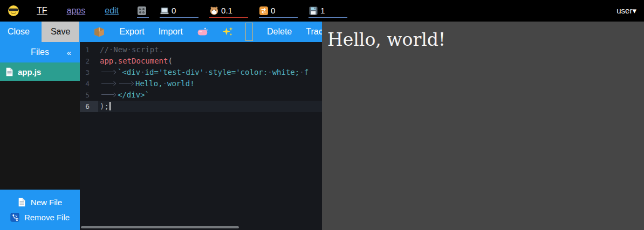 This screenshot has height=230, width=644. Describe the element at coordinates (201, 95) in the screenshot. I see `code-line: 5</div>`` at that location.